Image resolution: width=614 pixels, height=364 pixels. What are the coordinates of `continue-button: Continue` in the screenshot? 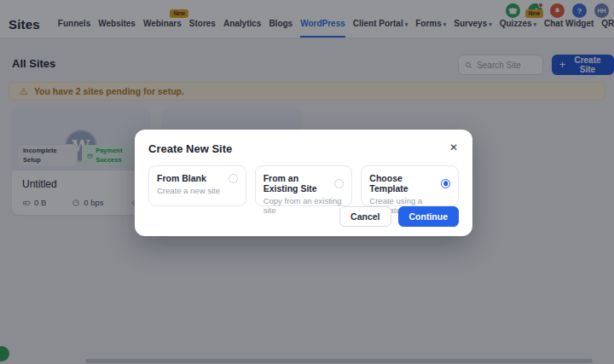 It's located at (429, 217).